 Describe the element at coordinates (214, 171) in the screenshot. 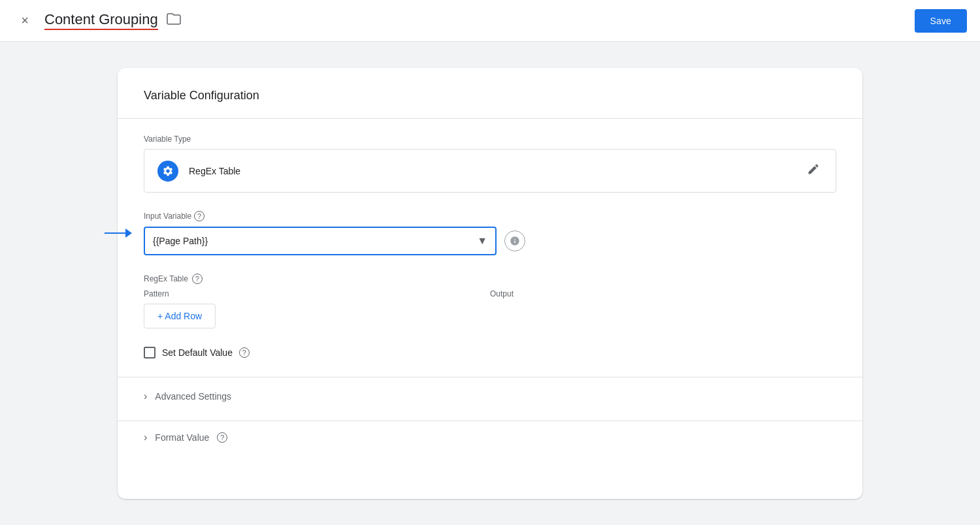

I see `variable-type-name: RegEx Table` at that location.